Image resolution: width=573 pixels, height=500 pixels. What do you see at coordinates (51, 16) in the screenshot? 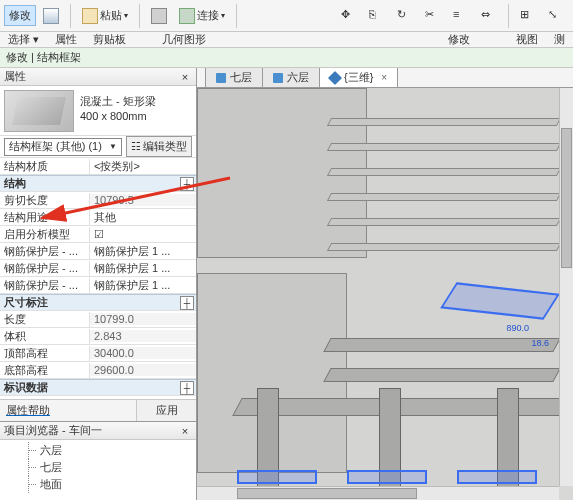
I see `props-button` at bounding box center [51, 16].